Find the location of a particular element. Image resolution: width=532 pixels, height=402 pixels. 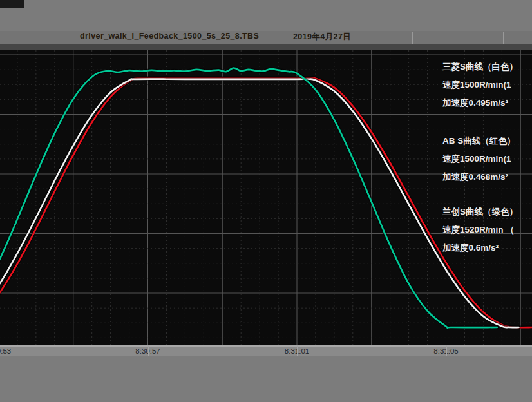

x-axis-band: 8:30:538:30:578:31:018:31:05 is located at coordinates (266, 352).